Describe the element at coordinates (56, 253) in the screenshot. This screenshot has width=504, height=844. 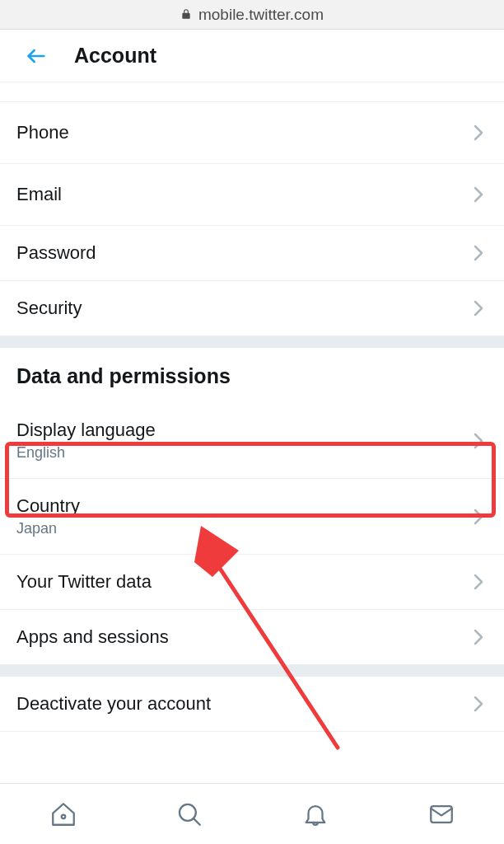
I see `item-label: Password` at that location.